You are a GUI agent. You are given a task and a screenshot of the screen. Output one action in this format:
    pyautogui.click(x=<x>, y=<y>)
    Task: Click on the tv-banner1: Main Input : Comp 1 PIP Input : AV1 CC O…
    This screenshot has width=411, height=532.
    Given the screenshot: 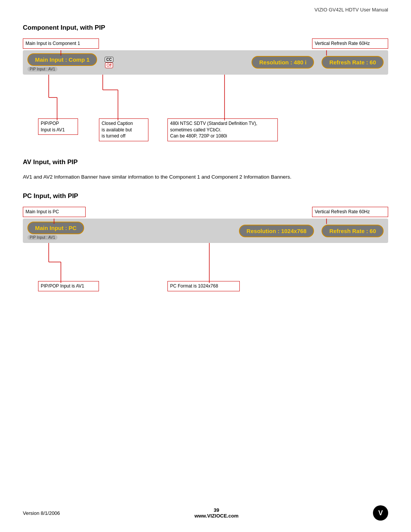 What is the action you would take?
    pyautogui.click(x=206, y=62)
    